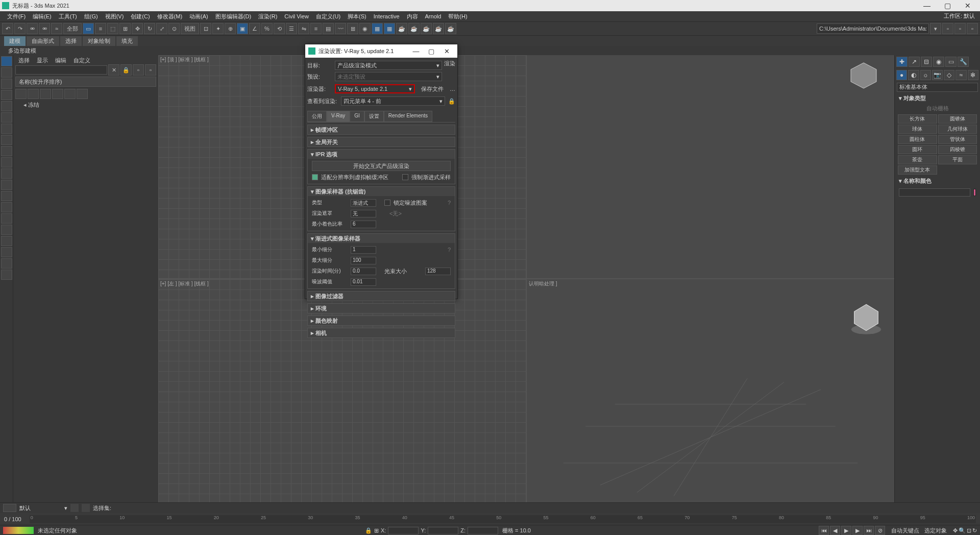  I want to click on object-name-input, so click(935, 192).